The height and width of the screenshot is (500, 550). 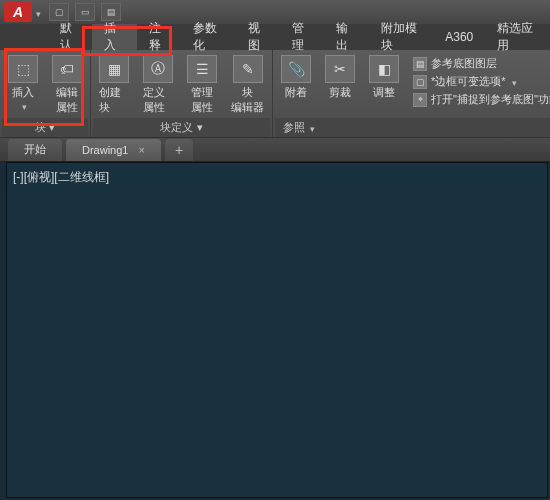 What do you see at coordinates (478, 100) in the screenshot?
I see `snap-underlay-button: ⌖ 打开"捕捉到参考底图"功能` at bounding box center [478, 100].